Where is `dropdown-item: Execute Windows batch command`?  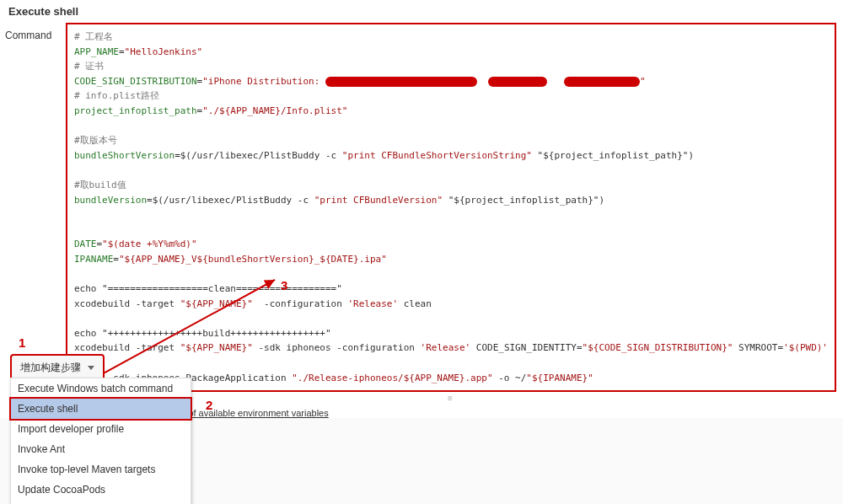 dropdown-item: Execute Windows batch command is located at coordinates (101, 389).